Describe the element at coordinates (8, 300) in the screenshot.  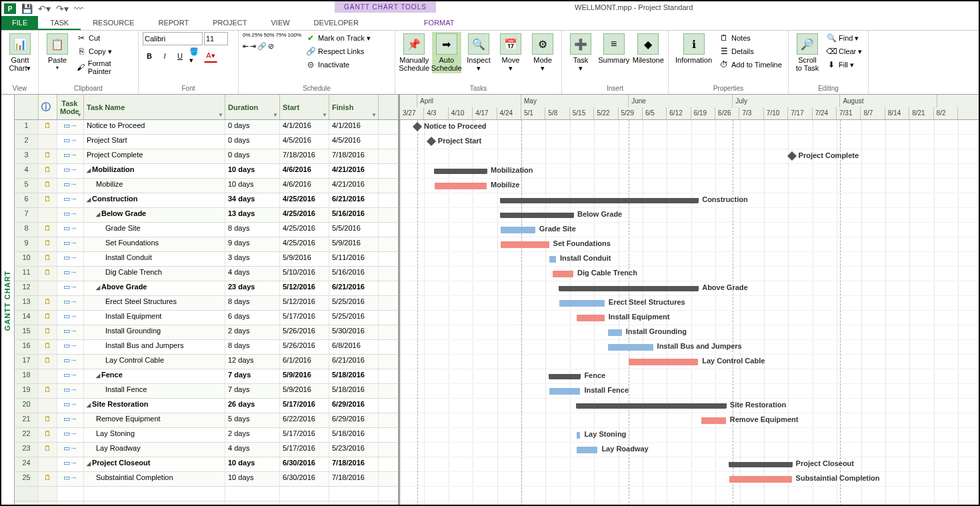
I see `view-bar: GANTT CHART` at that location.